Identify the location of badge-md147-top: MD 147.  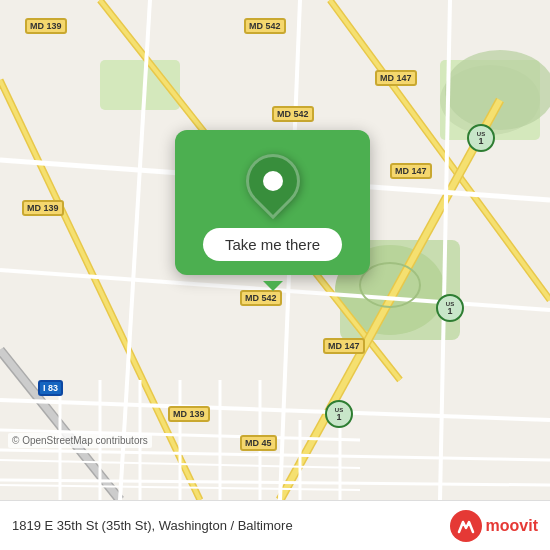
(396, 78).